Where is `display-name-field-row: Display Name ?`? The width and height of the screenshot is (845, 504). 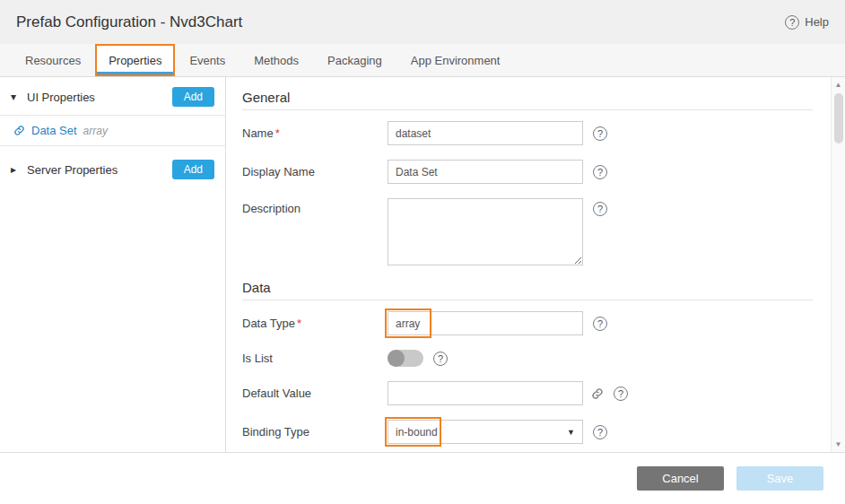 display-name-field-row: Display Name ? is located at coordinates (527, 172).